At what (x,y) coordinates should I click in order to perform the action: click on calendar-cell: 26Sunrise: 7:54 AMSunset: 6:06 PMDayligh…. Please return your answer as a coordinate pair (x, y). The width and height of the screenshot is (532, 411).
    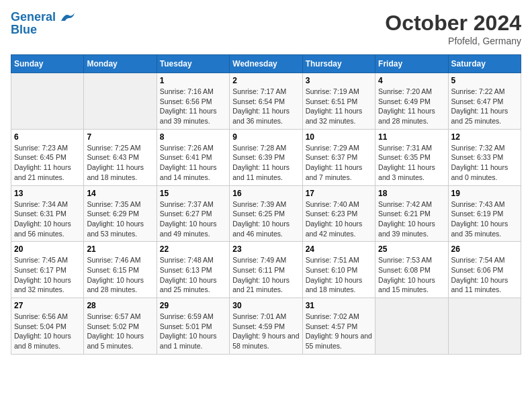
    Looking at the image, I should click on (484, 270).